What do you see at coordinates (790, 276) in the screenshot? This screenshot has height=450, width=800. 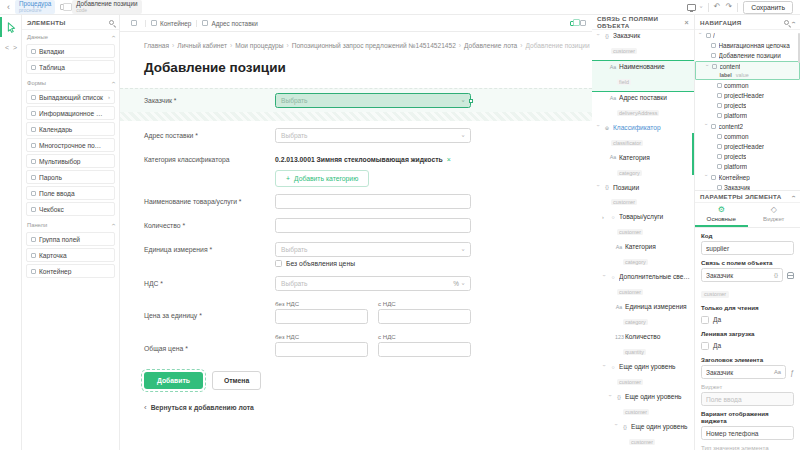 I see `object-field-picker-icon` at bounding box center [790, 276].